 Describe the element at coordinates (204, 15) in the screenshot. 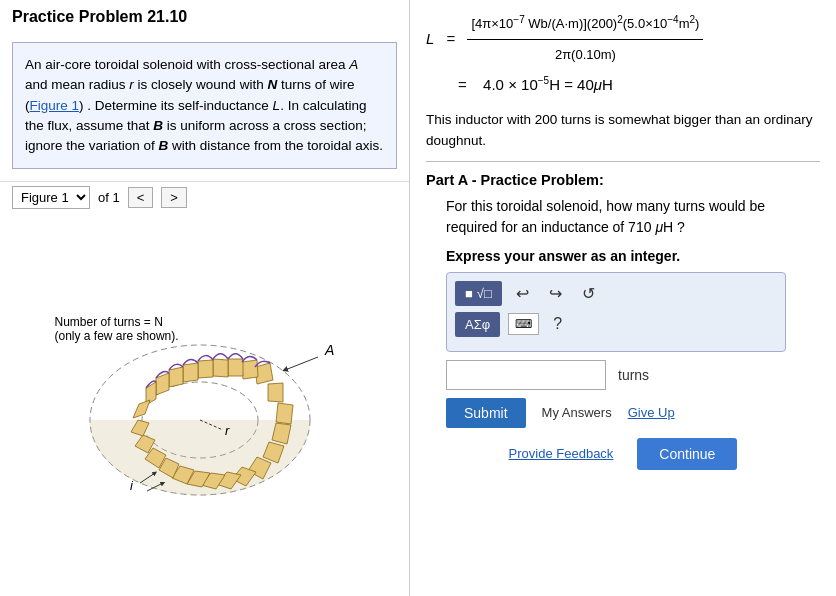

I see `page-title: Practice Problem 21.10` at that location.